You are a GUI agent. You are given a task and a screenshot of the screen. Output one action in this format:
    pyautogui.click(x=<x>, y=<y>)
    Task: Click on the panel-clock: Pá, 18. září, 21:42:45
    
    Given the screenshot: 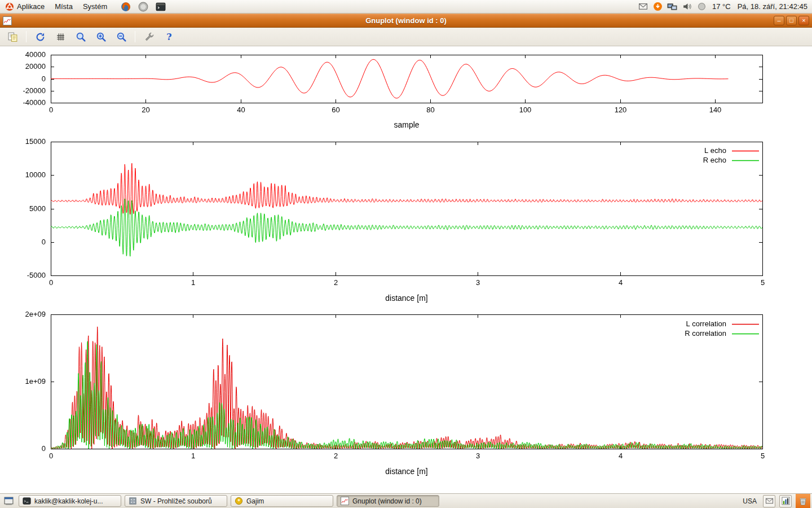 What is the action you would take?
    pyautogui.click(x=773, y=7)
    